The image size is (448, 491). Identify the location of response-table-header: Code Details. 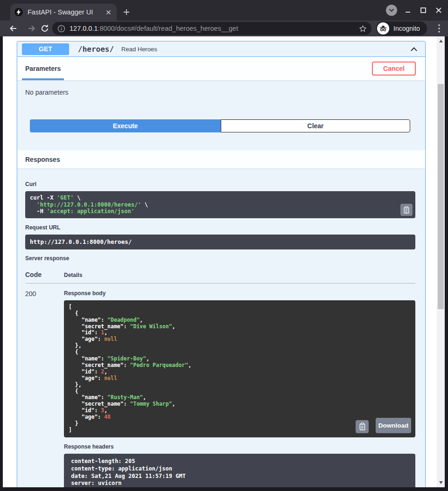
(220, 276).